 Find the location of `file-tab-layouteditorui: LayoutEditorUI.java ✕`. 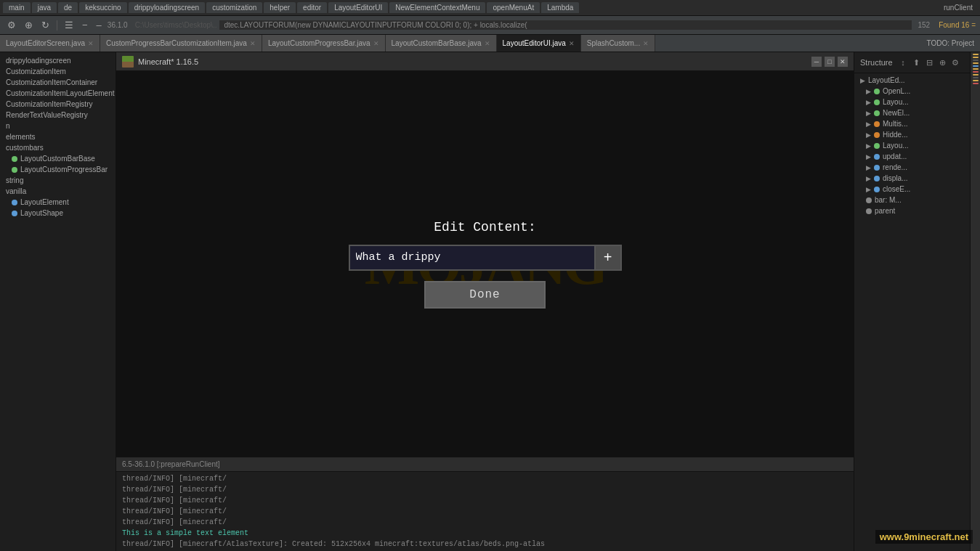

file-tab-layouteditorui: LayoutEditorUI.java ✕ is located at coordinates (539, 44).